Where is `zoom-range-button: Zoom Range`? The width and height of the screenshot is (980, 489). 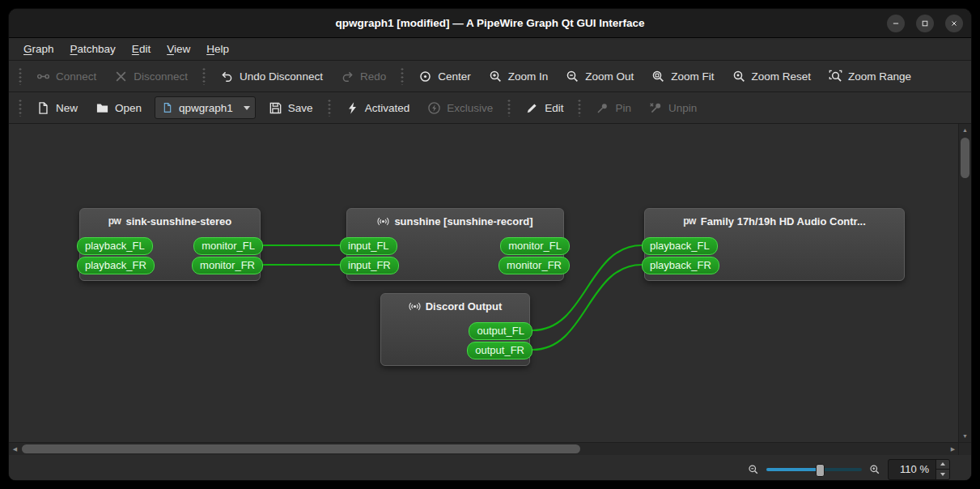
zoom-range-button: Zoom Range is located at coordinates (870, 76).